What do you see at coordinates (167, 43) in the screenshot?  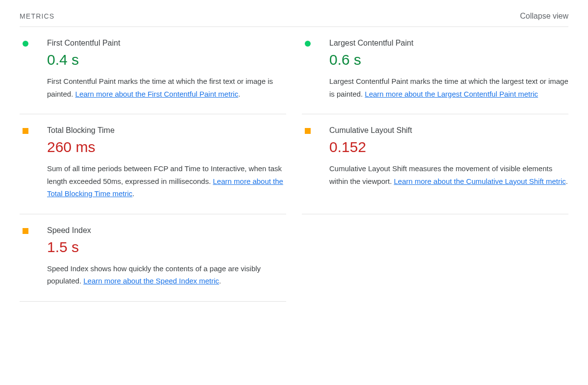 I see `metric-title: First Contentful Paint` at bounding box center [167, 43].